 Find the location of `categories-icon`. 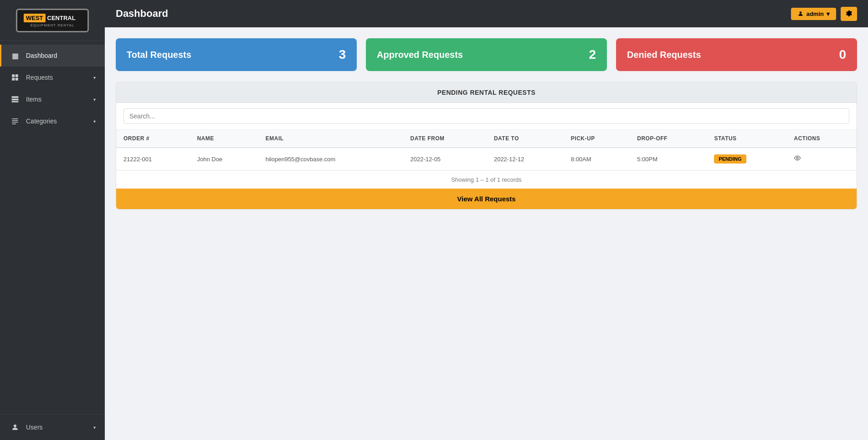

categories-icon is located at coordinates (15, 121).